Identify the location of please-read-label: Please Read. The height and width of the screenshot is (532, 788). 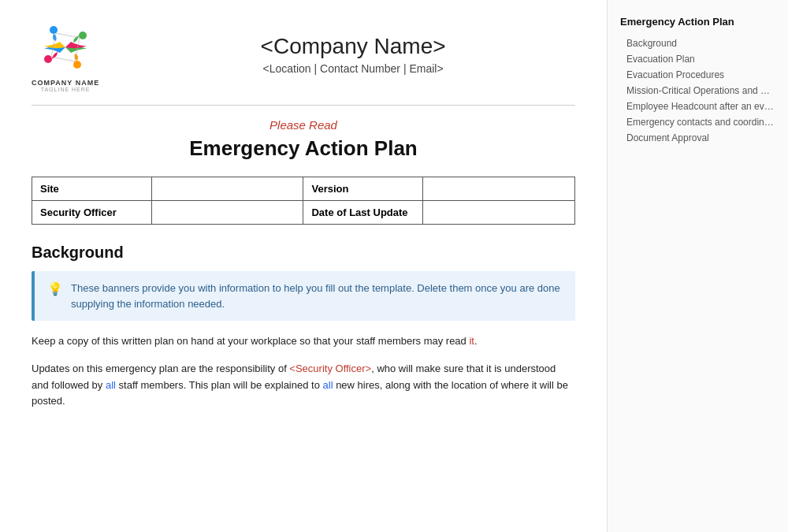
(303, 125).